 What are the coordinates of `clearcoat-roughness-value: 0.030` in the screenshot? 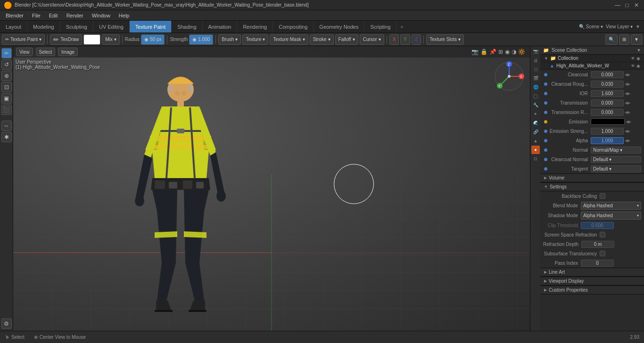 It's located at (607, 84).